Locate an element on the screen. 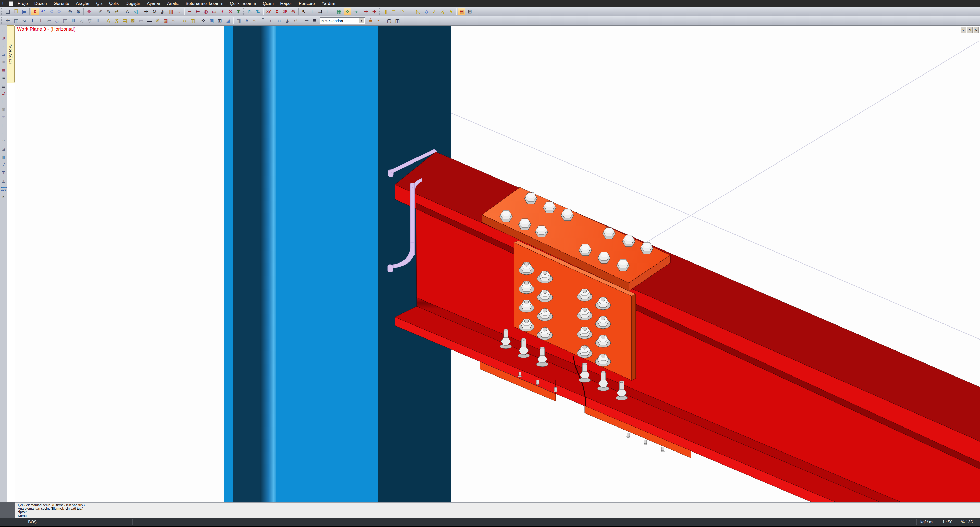 This screenshot has height=527, width=980. polyline-button: ∿ is located at coordinates (255, 21).